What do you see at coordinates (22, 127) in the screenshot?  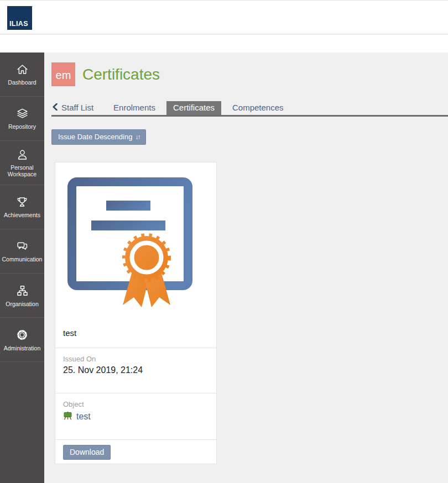 I see `sidebar-item-label: Repository` at bounding box center [22, 127].